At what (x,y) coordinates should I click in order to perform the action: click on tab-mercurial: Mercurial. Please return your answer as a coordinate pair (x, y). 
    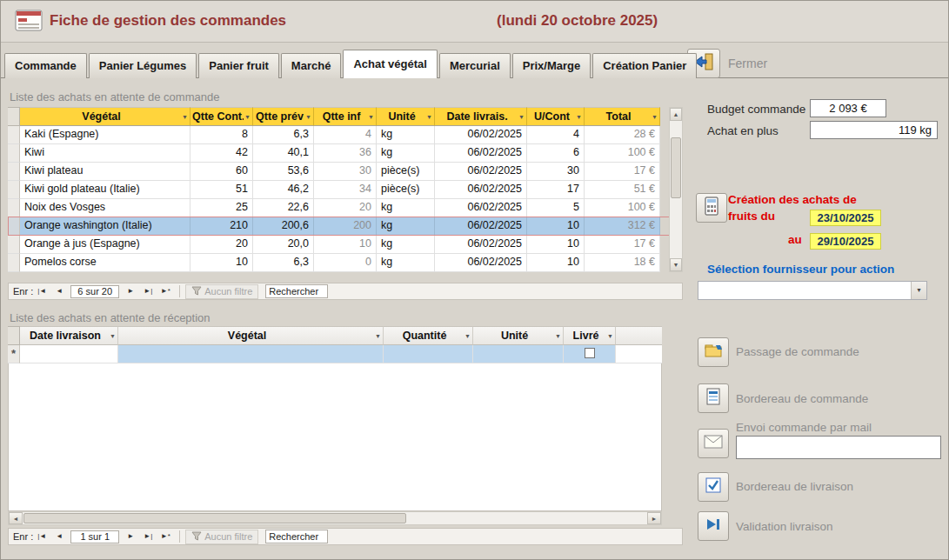
    Looking at the image, I should click on (475, 66).